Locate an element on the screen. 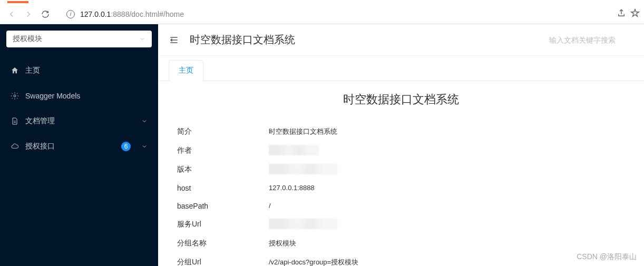 The width and height of the screenshot is (644, 266). module-selector: 授权模块 is located at coordinates (79, 39).